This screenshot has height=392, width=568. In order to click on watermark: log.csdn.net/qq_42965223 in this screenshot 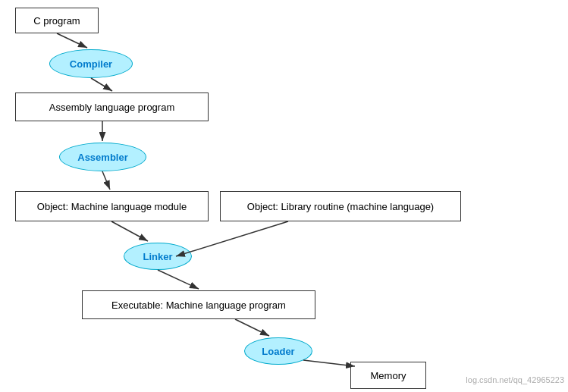, I will do `click(515, 380)`.